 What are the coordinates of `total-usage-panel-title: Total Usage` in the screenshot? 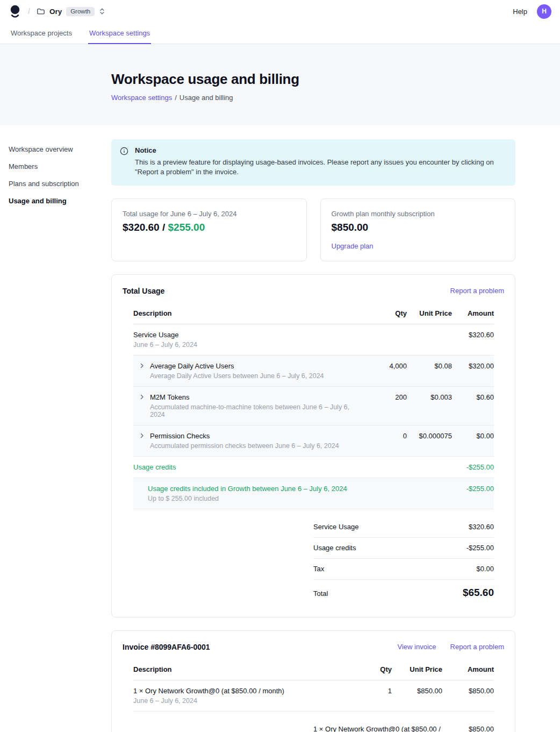 It's located at (143, 291).